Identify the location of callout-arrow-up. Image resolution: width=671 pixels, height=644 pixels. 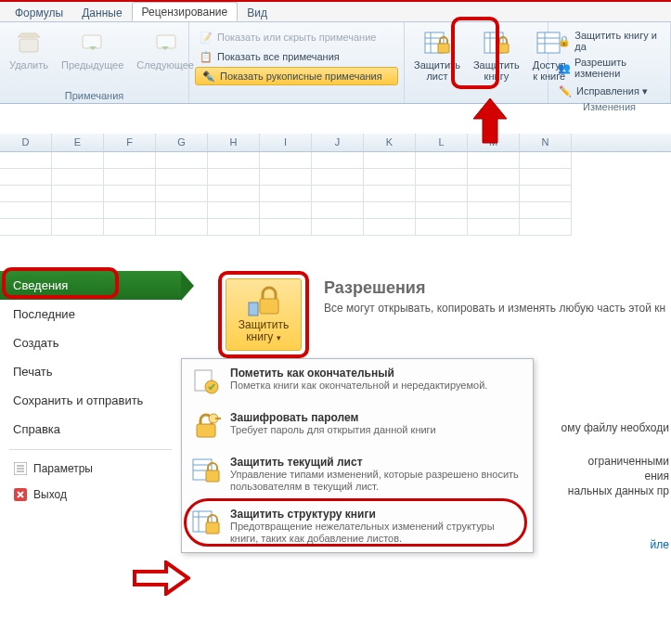
(490, 123).